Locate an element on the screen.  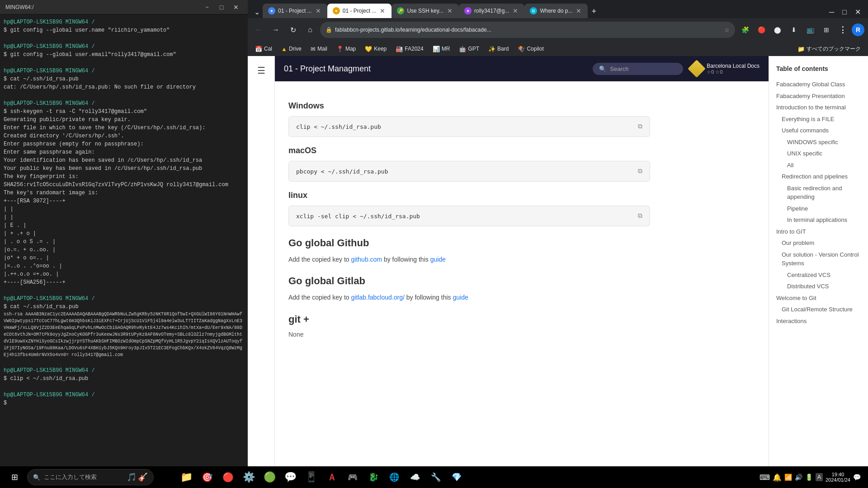
toc-intro-git: Intro to GIT is located at coordinates (818, 232).